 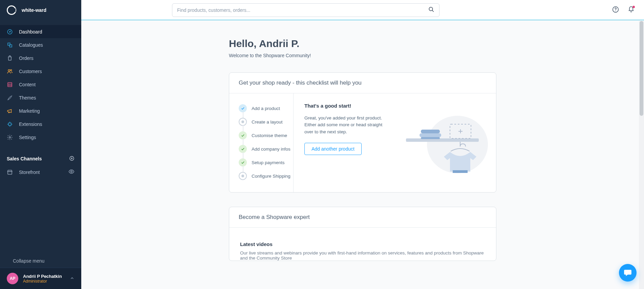 What do you see at coordinates (363, 255) in the screenshot?
I see `latest-videos-body: Our live streams and webinars provide yo…` at bounding box center [363, 255].